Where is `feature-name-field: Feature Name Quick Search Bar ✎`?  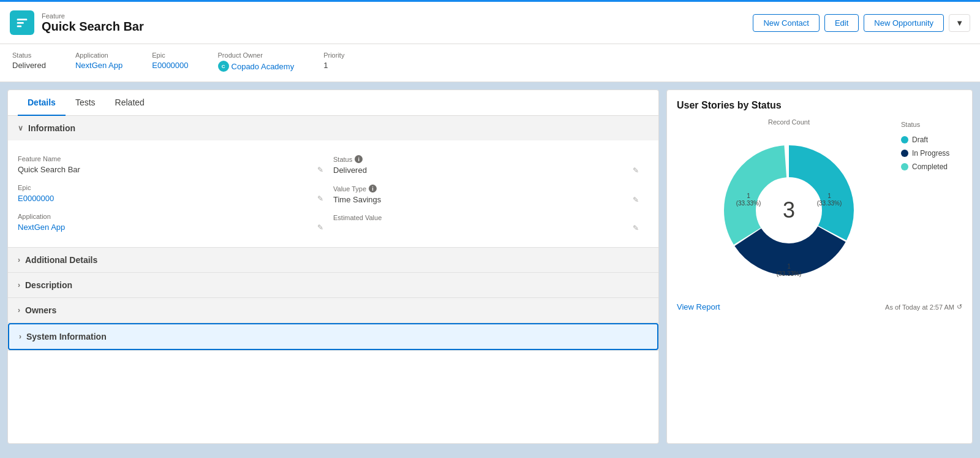 feature-name-field: Feature Name Quick Search Bar ✎ is located at coordinates (175, 164).